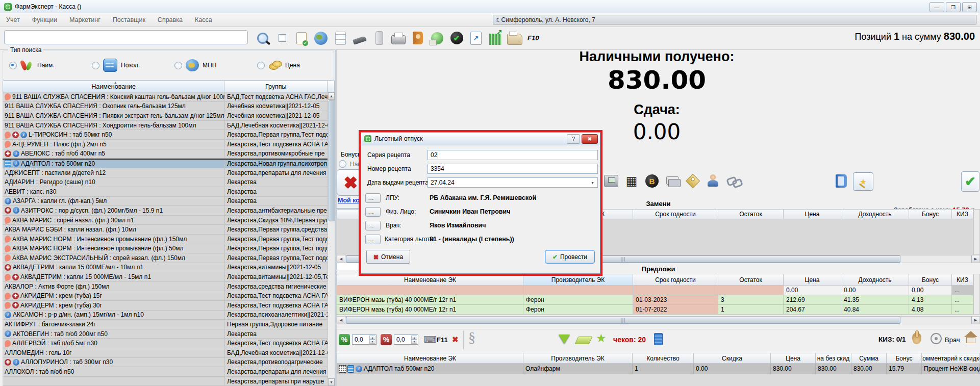  I want to click on predlozhi-vscrollbar, so click(976, 294).